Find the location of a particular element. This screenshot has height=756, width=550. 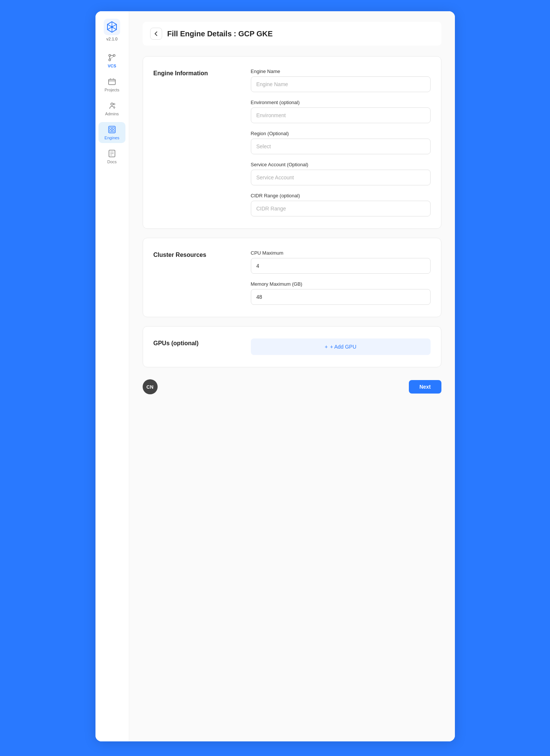

user-avatar: CN is located at coordinates (150, 387).